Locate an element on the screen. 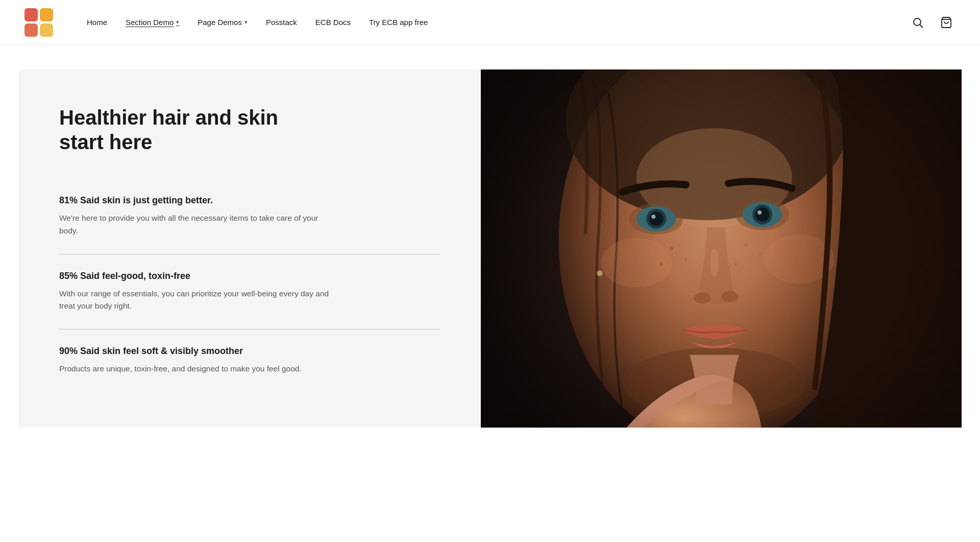 This screenshot has height=542, width=980. logo is located at coordinates (39, 22).